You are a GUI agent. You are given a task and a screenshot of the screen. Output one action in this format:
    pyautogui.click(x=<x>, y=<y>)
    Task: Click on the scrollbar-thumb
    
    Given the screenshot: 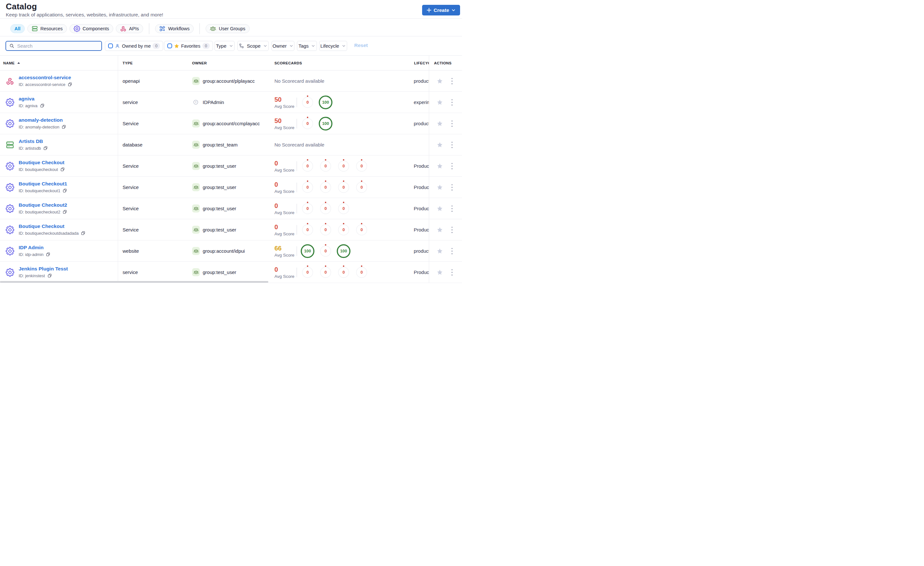 What is the action you would take?
    pyautogui.click(x=134, y=282)
    